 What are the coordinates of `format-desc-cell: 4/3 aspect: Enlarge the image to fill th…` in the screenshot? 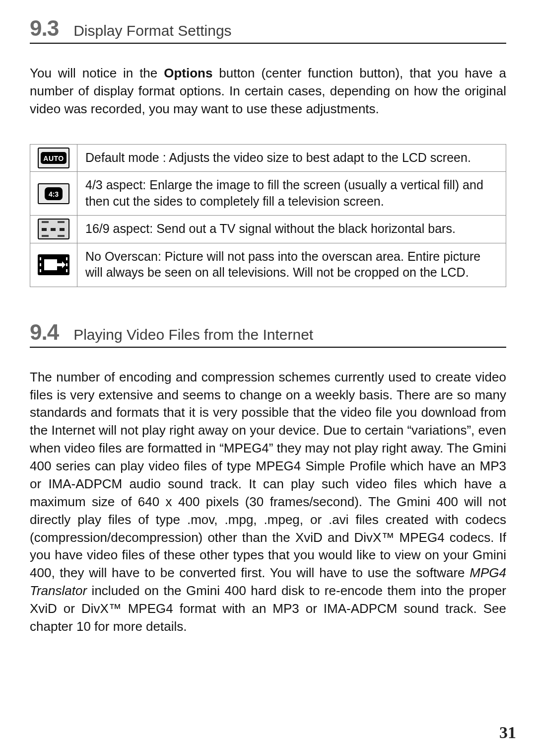 It's located at (292, 194).